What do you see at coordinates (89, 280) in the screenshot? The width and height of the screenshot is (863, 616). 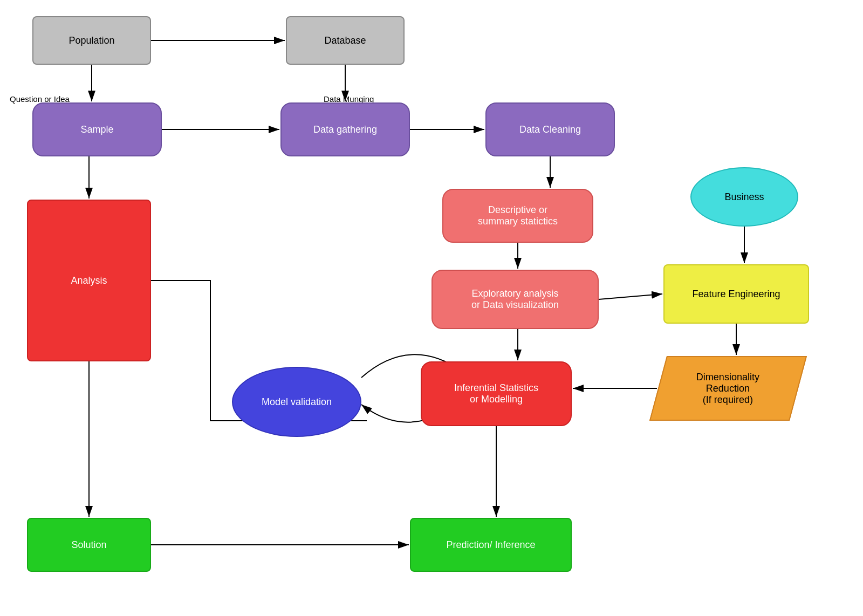 I see `analysis-node: Analysis` at bounding box center [89, 280].